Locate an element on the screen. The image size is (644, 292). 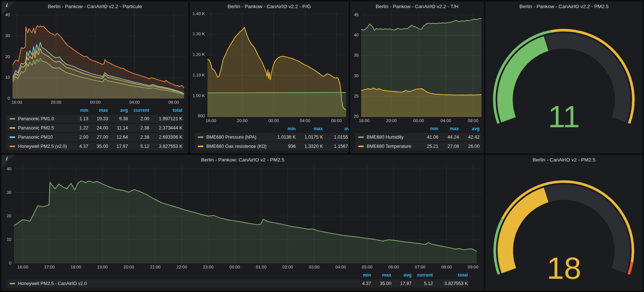
plot-row: 1.40 K1.30 K1.20 K1.10 K1.00 K900 is located at coordinates (269, 64).